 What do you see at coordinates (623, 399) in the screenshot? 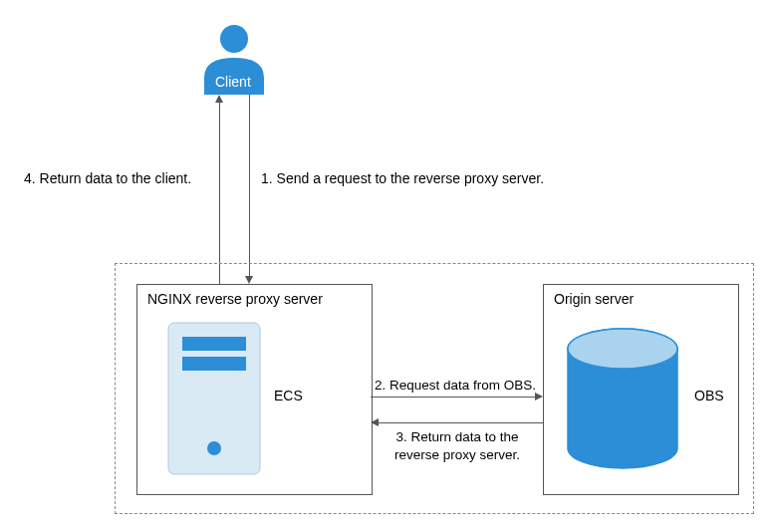
I see `obs-icon` at bounding box center [623, 399].